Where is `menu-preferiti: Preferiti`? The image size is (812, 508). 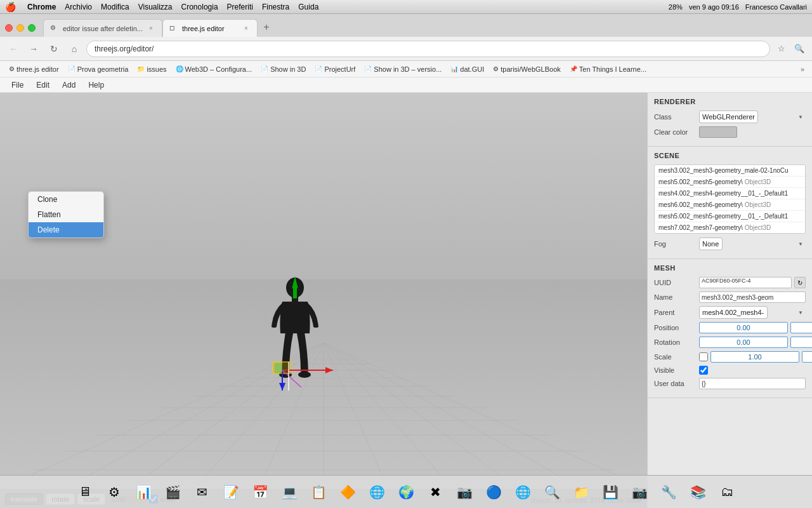
menu-preferiti: Preferiti is located at coordinates (240, 7).